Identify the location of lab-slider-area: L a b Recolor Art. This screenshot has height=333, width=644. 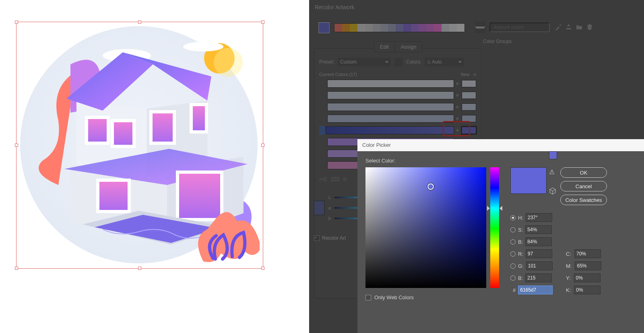
(338, 218).